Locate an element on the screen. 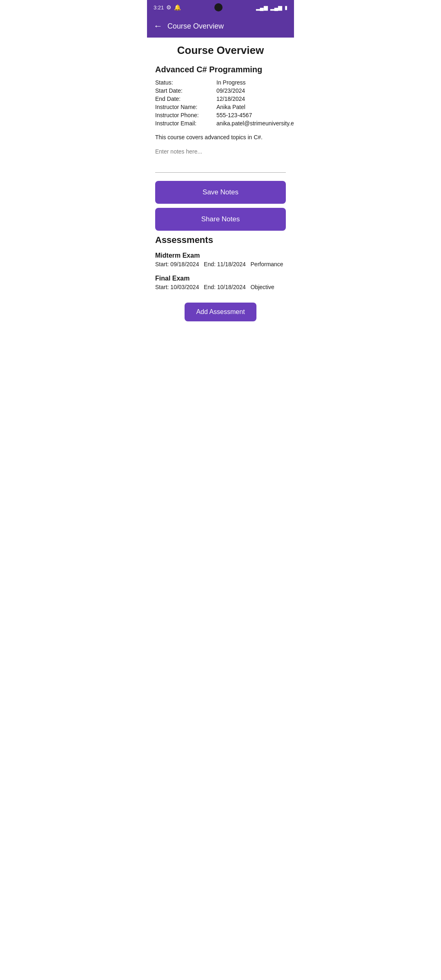 The width and height of the screenshot is (441, 980). end-date-row: End Date: 12/18/2024 is located at coordinates (220, 99).